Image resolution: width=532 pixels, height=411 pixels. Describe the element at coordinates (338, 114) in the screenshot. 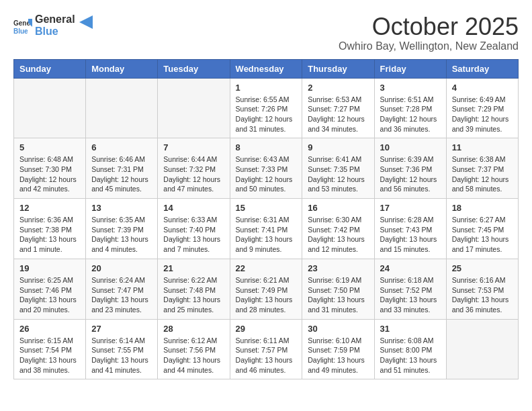

I see `day-info: Sunrise: 6:53 AM Sunset: 7:27 PM Dayligh…` at that location.